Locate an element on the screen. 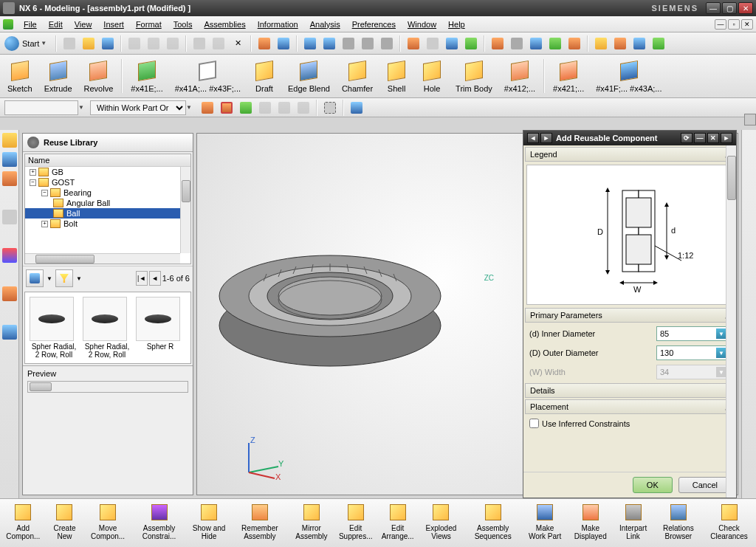 The height and width of the screenshot is (547, 756). render-style-icon is located at coordinates (413, 44).